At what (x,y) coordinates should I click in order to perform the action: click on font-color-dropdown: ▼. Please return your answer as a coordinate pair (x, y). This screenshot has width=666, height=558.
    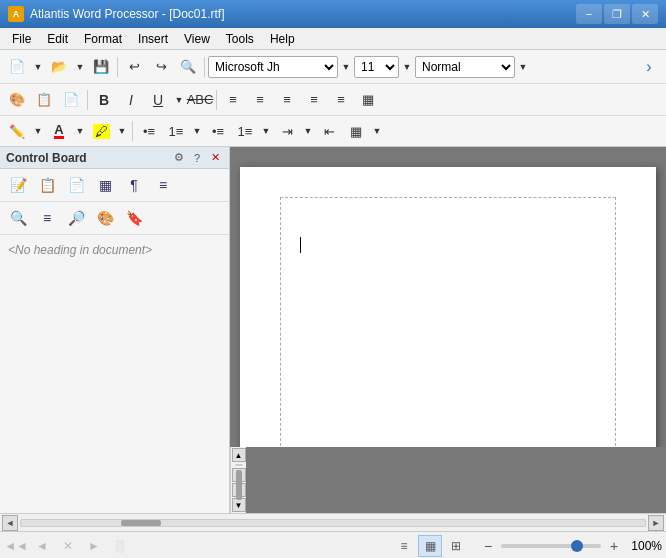
    Looking at the image, I should click on (80, 131).